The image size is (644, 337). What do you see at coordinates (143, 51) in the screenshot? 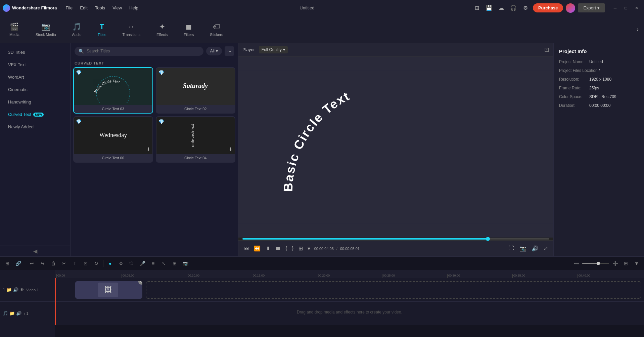
I see `search-input` at bounding box center [143, 51].